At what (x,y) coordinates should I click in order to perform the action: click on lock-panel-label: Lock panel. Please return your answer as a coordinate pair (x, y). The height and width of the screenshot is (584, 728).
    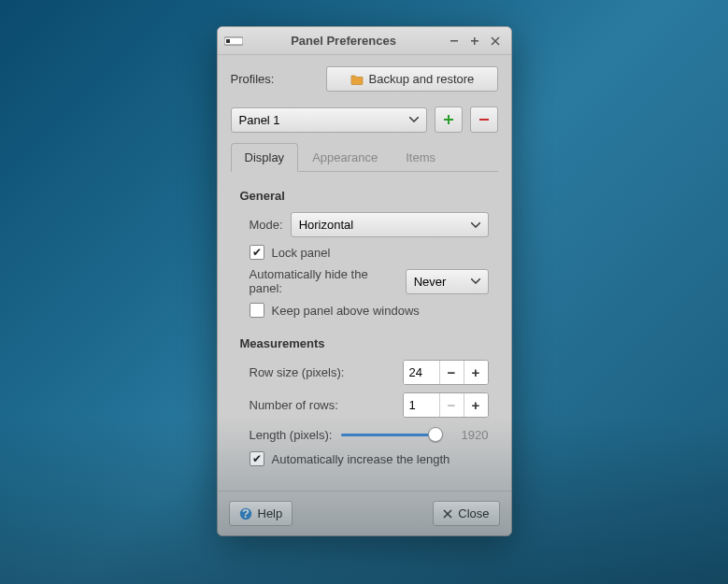
    Looking at the image, I should click on (301, 252).